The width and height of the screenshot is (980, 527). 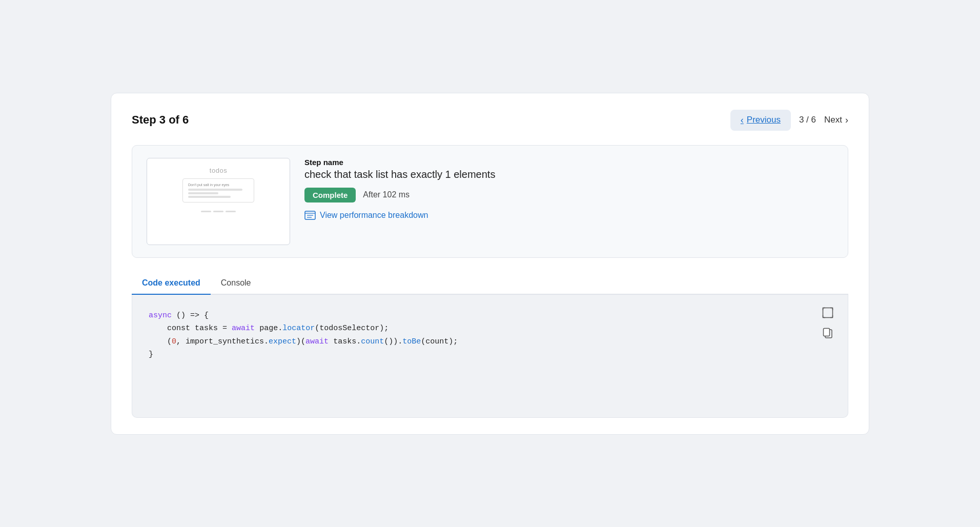 What do you see at coordinates (386, 195) in the screenshot?
I see `status-time: After 102 ms` at bounding box center [386, 195].